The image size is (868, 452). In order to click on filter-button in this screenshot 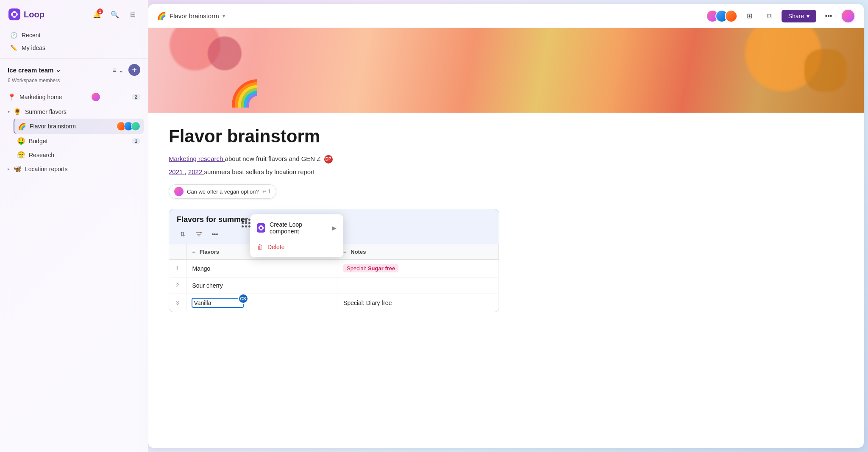, I will do `click(199, 234)`.